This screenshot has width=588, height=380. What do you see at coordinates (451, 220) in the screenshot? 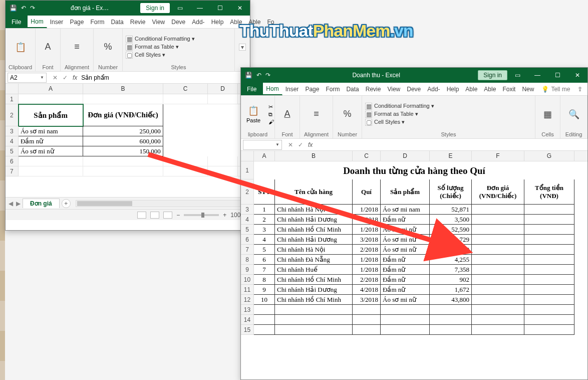
I see `cell: 3,500` at bounding box center [451, 220].